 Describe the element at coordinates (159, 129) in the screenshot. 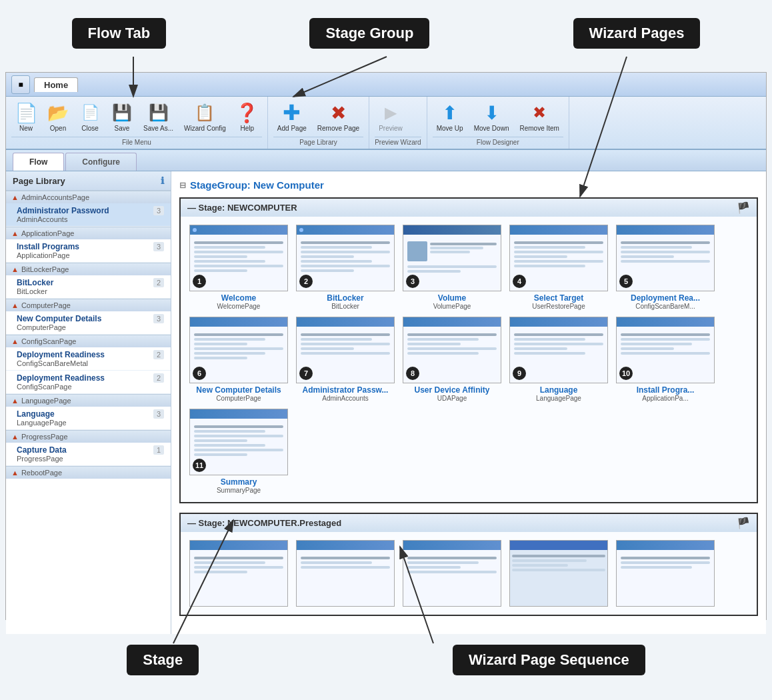

I see `save-as-label: Save As...` at that location.